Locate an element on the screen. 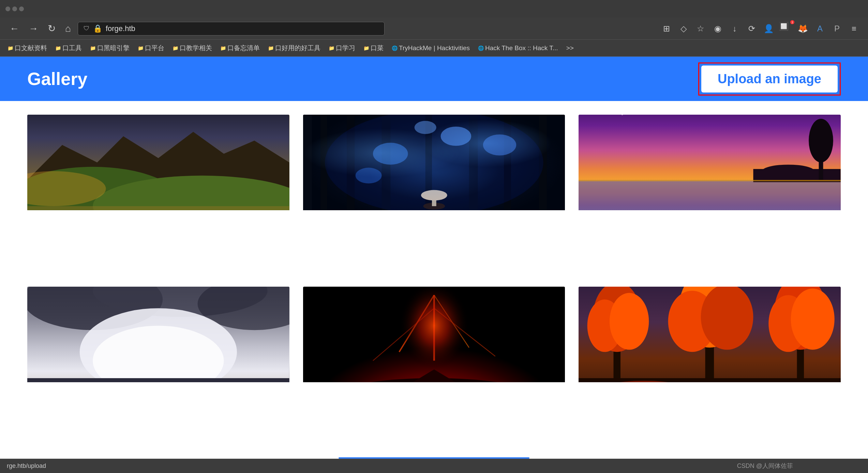 The image size is (868, 473). browser-toolbar: ← → ↻ ⌂ 🛡 🔒 forge.htb ⊞ ◇ ☆ ◉ ↓ ⟳ 👤 🔲 1 … is located at coordinates (434, 29).